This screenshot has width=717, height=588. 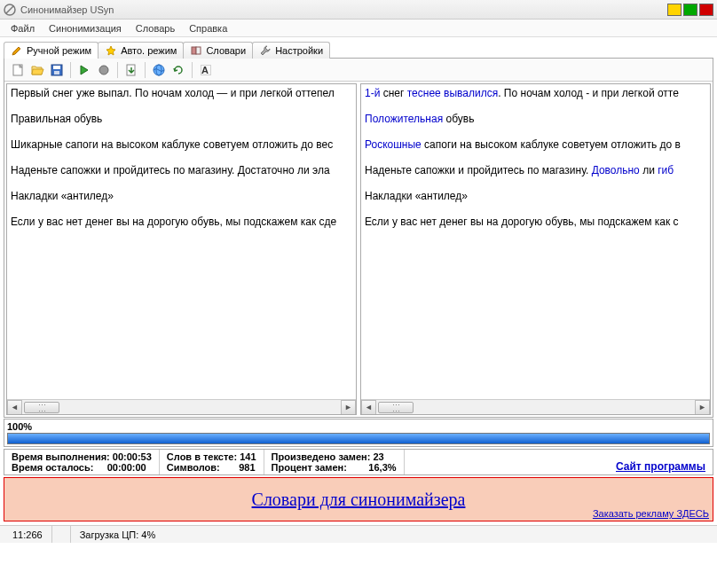 What do you see at coordinates (358, 28) in the screenshot?
I see `menubar: Файл Синонимизация Словарь Справка` at bounding box center [358, 28].